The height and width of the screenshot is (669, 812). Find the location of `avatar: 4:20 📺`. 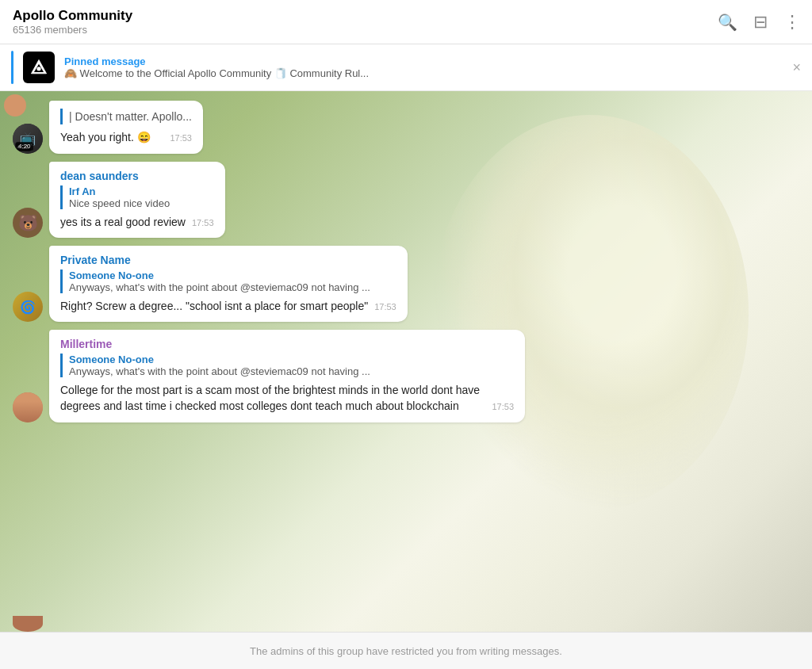

avatar: 4:20 📺 is located at coordinates (28, 139).